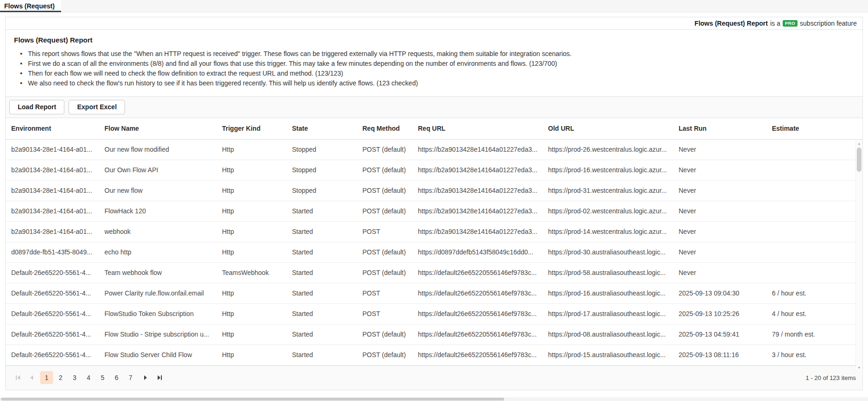  Describe the element at coordinates (434, 107) in the screenshot. I see `grid-toolbar: Load Report Export Excel` at that location.